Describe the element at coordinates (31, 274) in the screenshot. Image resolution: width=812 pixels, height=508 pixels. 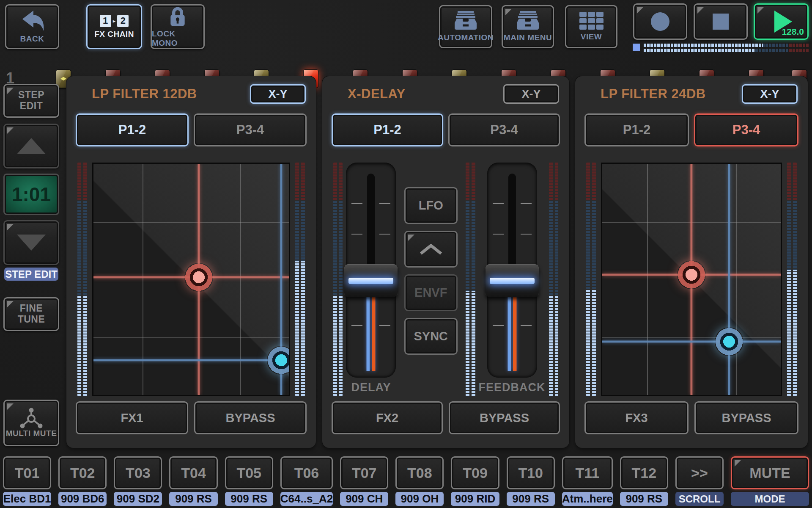
I see `step-edit-pill: STEP EDIT` at that location.